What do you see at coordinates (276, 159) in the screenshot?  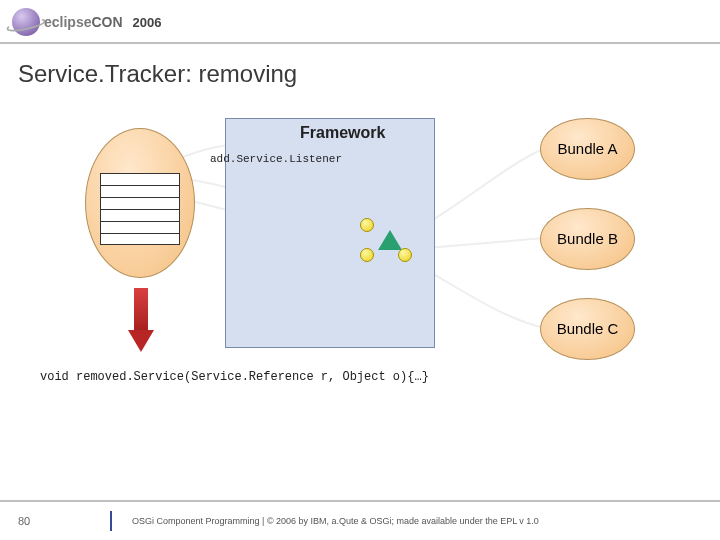 I see `listener-label: add.Service.Listener` at bounding box center [276, 159].